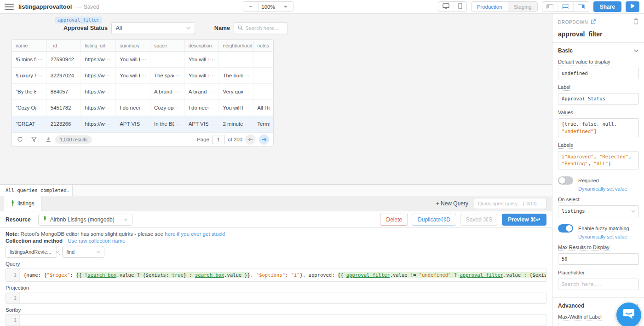 Image resolution: width=644 pixels, height=326 pixels. What do you see at coordinates (119, 28) in the screenshot?
I see `approval-status-value: All` at bounding box center [119, 28].